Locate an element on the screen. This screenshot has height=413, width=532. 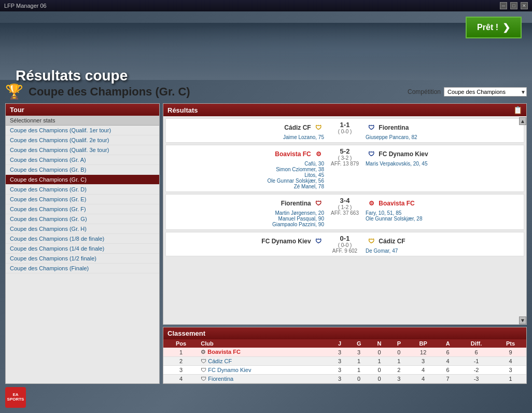
home-scorers: Cafú, 30Simon Cziommer, 38Litos, 45Ole G… is located at coordinates (247, 175).